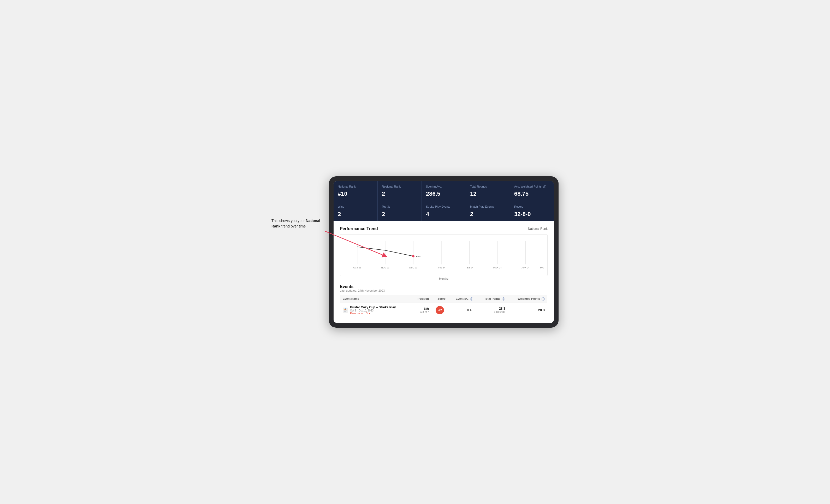 This screenshot has height=504, width=830. Describe the element at coordinates (444, 256) in the screenshot. I see `chart-svg: #10 OCT 23 NOV 23 DEC 23 JAN 24 FEB 24 M…` at that location.